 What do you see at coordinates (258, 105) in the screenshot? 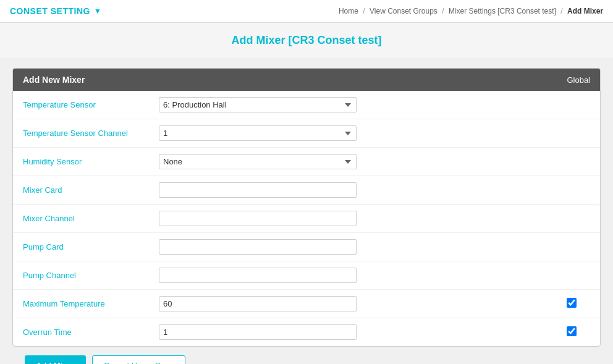
I see `temperature-sensor-wrap: 6: Production Hall None 1: Sensor A 2: S…` at bounding box center [258, 105].